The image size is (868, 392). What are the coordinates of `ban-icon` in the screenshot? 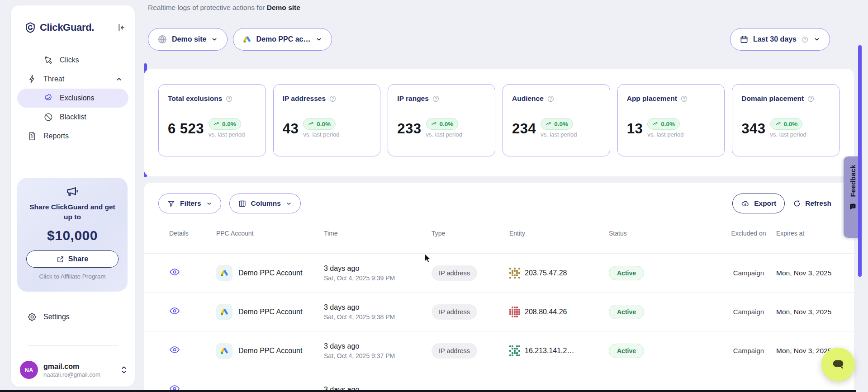 It's located at (48, 117).